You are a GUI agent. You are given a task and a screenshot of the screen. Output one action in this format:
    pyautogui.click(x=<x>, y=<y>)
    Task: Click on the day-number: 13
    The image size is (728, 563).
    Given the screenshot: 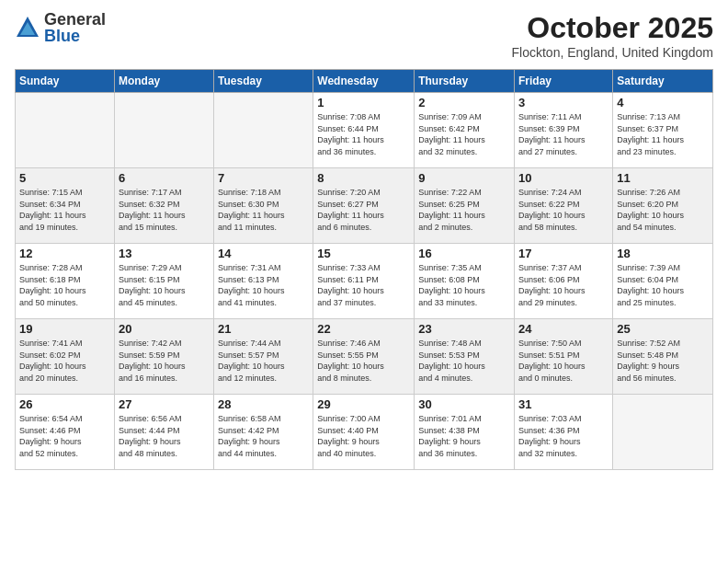 What is the action you would take?
    pyautogui.click(x=164, y=254)
    